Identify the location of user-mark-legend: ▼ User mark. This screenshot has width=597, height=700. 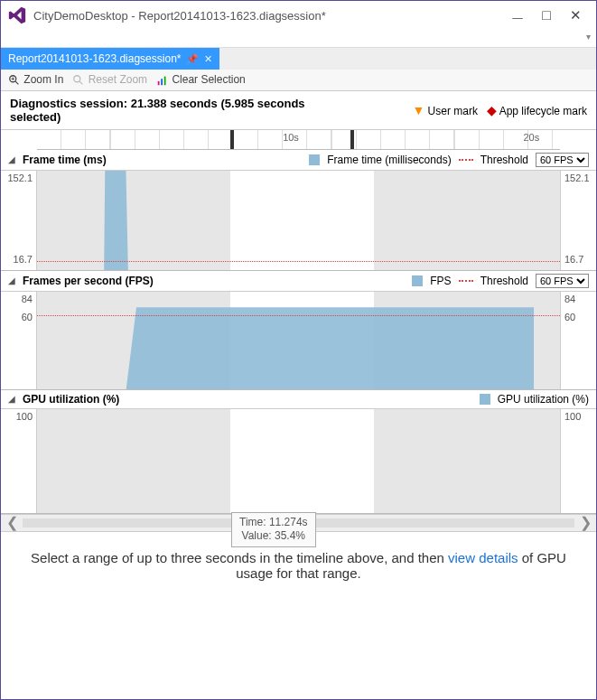
(444, 110).